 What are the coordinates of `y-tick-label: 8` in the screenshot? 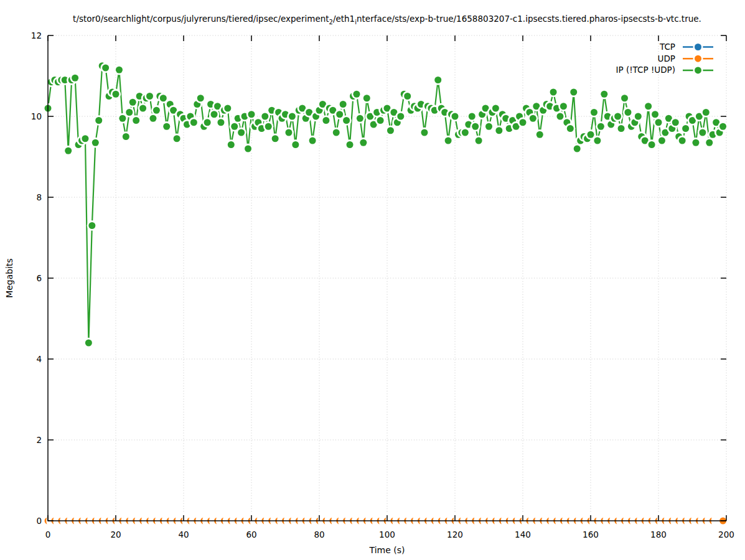 It's located at (39, 197).